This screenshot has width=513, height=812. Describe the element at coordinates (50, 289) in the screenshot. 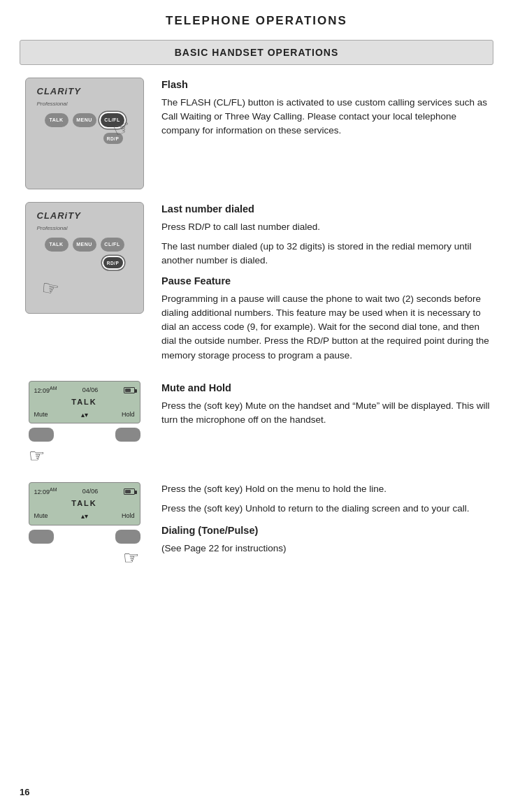

I see `hand-pointer-2: ☞` at that location.